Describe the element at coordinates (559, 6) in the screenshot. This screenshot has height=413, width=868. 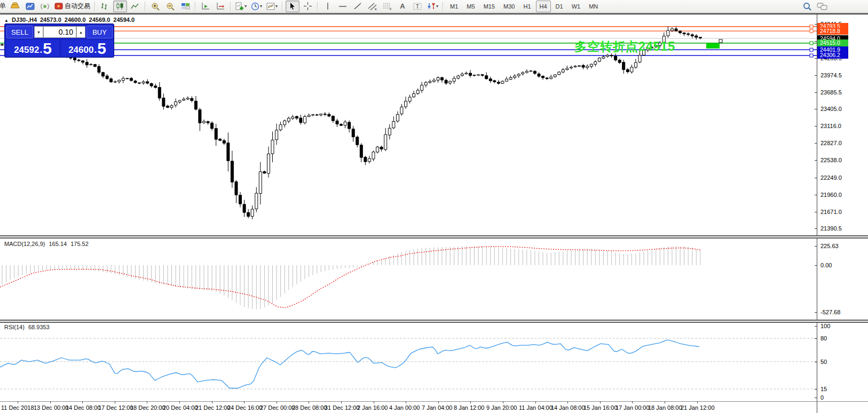
I see `tab-timeframe-D1: D1` at that location.